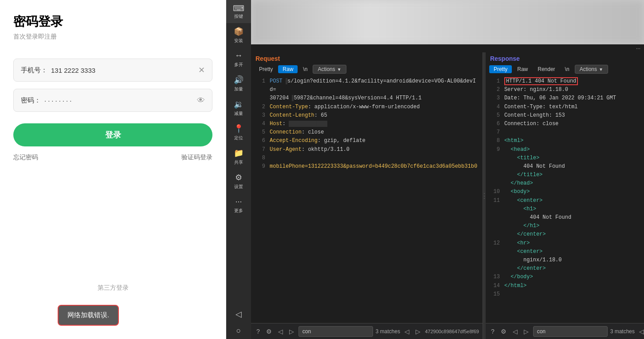 Image resolution: width=644 pixels, height=339 pixels. Describe the element at coordinates (239, 65) in the screenshot. I see `multi-label: 多开` at that location.